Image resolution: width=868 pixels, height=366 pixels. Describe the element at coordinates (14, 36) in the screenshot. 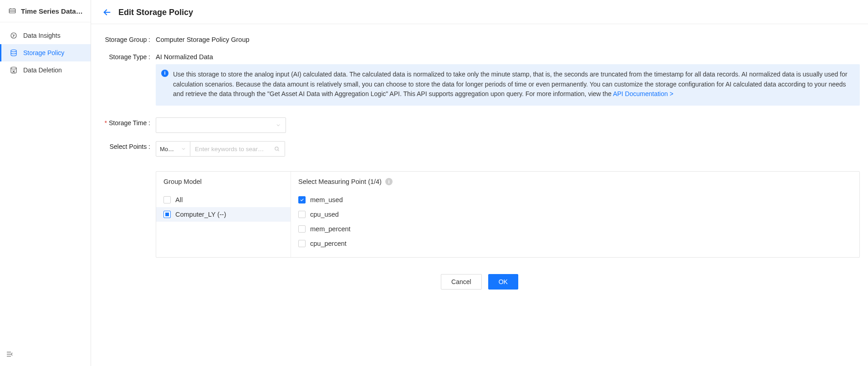

I see `insights-icon` at that location.